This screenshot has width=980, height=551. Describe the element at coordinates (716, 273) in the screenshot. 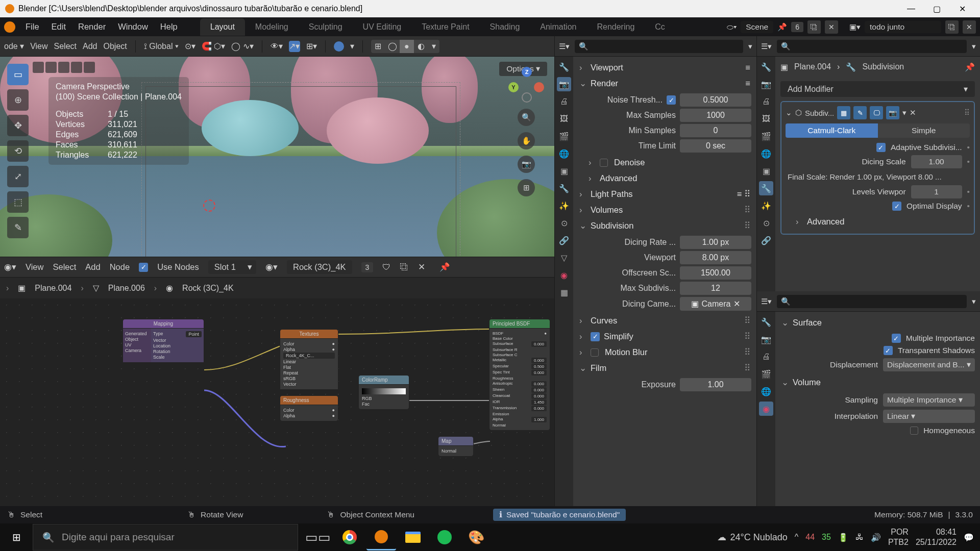

I see `offscreen-input: 1500.00` at that location.